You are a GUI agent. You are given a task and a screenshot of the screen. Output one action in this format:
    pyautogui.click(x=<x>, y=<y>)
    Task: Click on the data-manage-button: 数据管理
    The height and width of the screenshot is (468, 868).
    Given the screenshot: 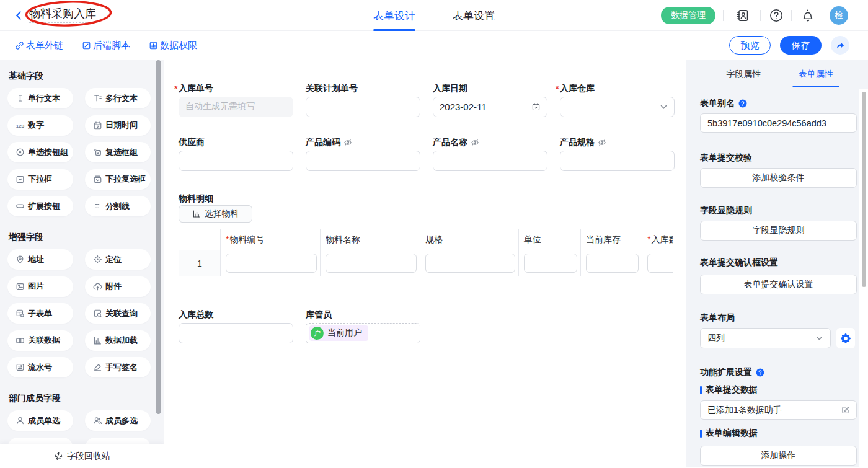 What is the action you would take?
    pyautogui.click(x=688, y=15)
    